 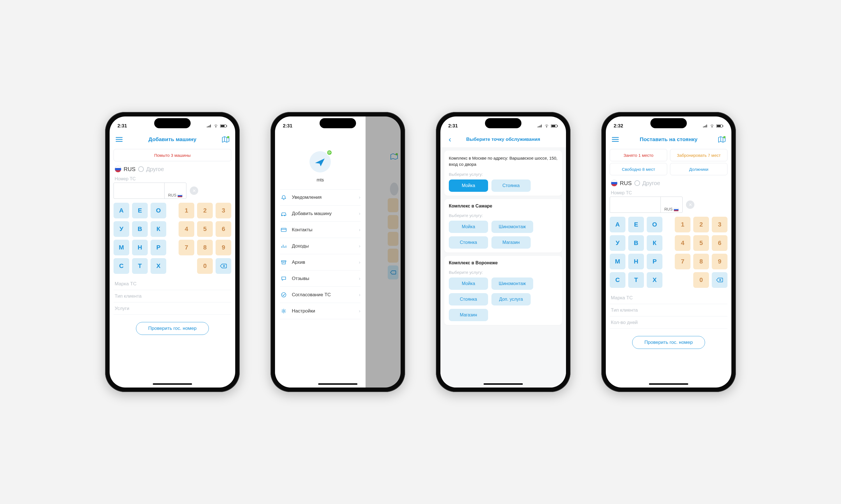 I want to click on menu-gear: Настройки›, so click(x=320, y=311).